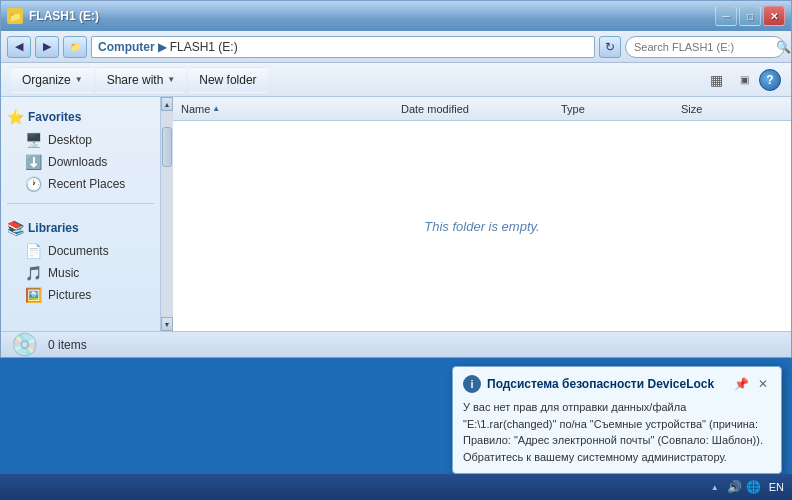 The height and width of the screenshot is (500, 792). What do you see at coordinates (80, 184) in the screenshot?
I see `sidebar-item-recent-places: 🕐 Recent Places` at bounding box center [80, 184].